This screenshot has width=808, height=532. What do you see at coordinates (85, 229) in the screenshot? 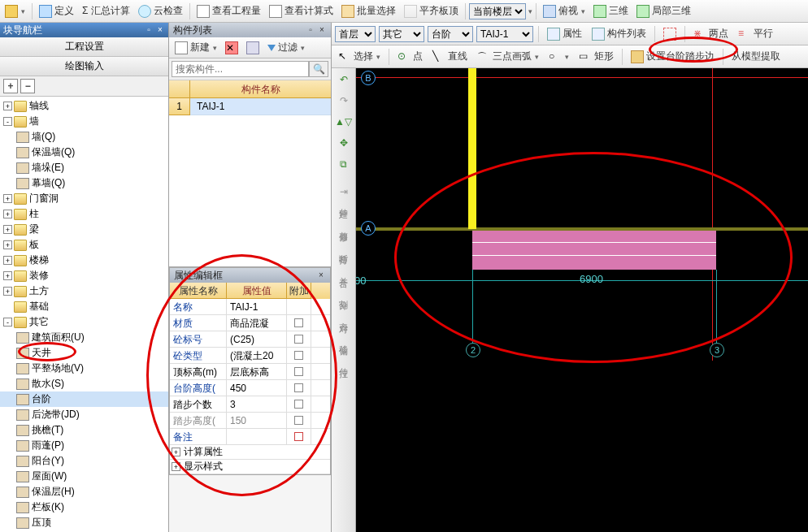
I see `tree-item: +梁` at bounding box center [85, 229].